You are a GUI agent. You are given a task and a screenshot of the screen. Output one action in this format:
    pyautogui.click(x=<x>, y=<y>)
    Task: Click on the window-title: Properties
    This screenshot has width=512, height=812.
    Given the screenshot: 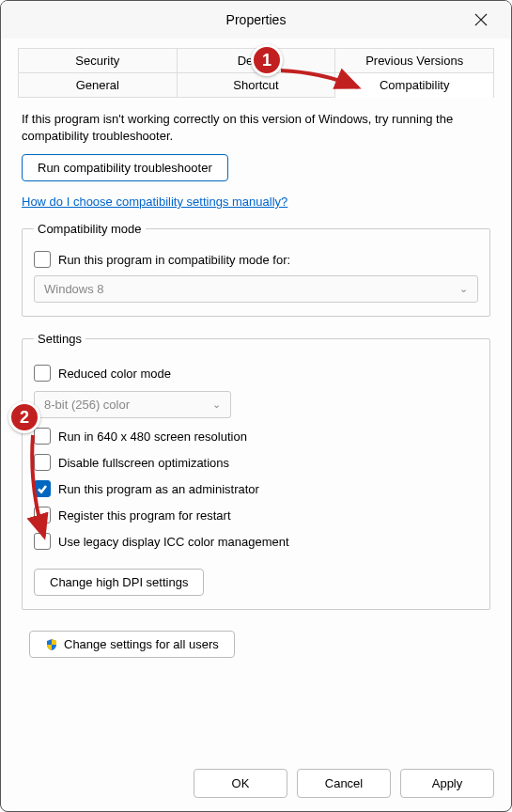 What is the action you would take?
    pyautogui.click(x=237, y=20)
    